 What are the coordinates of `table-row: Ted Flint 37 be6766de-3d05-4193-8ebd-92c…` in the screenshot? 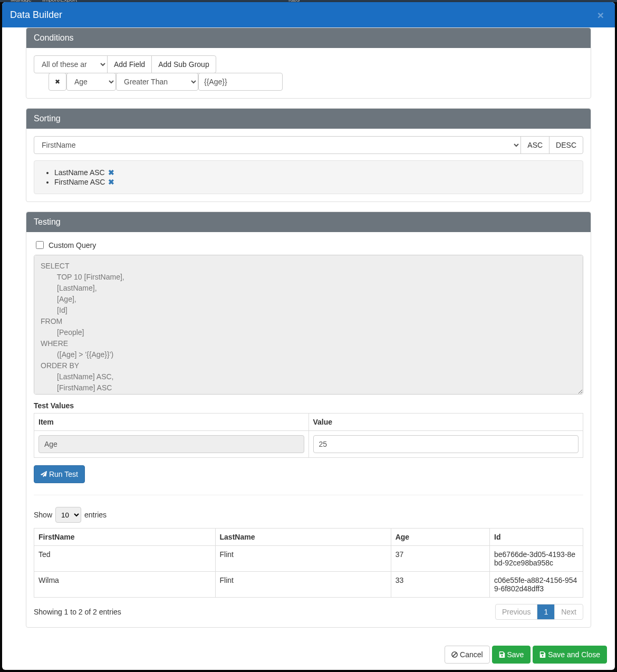 It's located at (309, 559).